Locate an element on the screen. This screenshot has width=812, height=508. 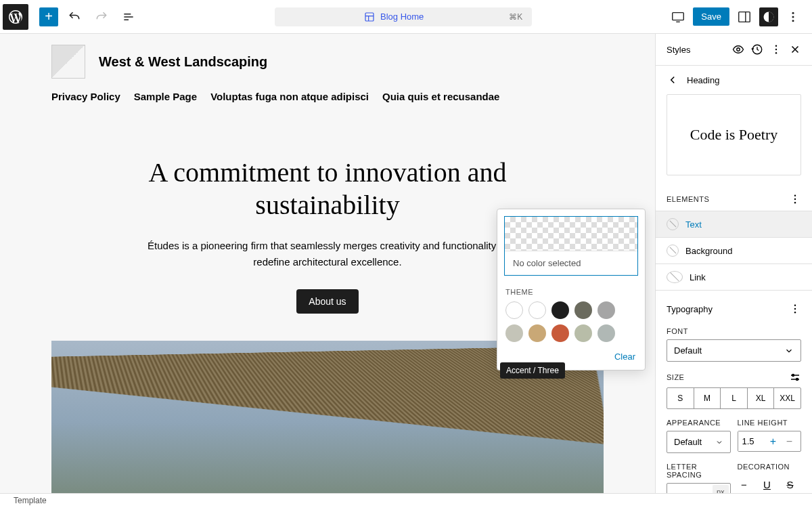
line-height-input: + − is located at coordinates (770, 442).